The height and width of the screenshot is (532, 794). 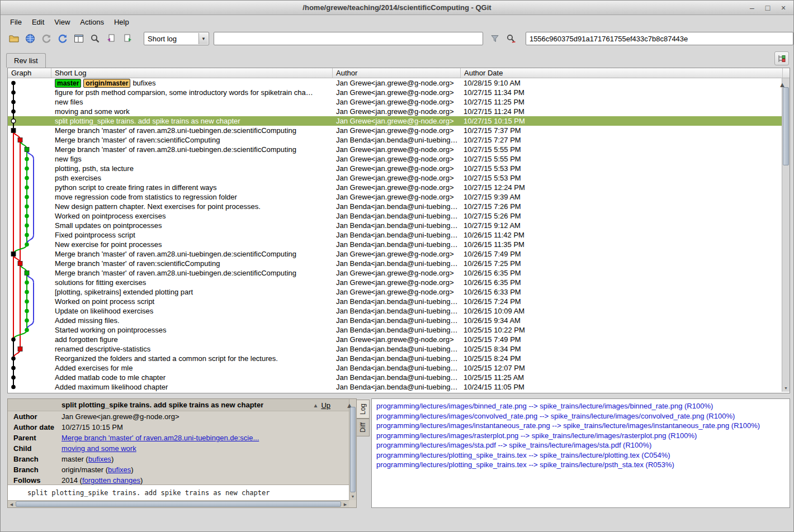 I want to click on column-header-author: Author, so click(x=397, y=73).